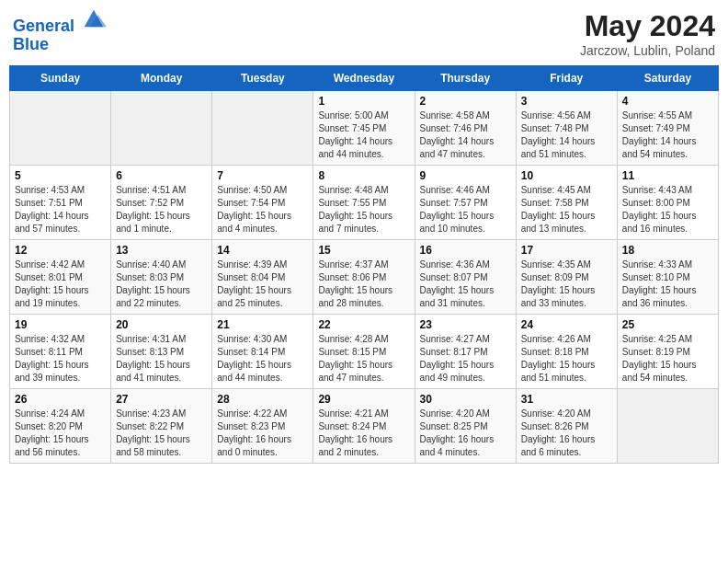 The width and height of the screenshot is (728, 563). Describe the element at coordinates (263, 202) in the screenshot. I see `calendar-cell: 7Sunrise: 4:50 AMSunset: 7:54 PMDaylight…` at that location.